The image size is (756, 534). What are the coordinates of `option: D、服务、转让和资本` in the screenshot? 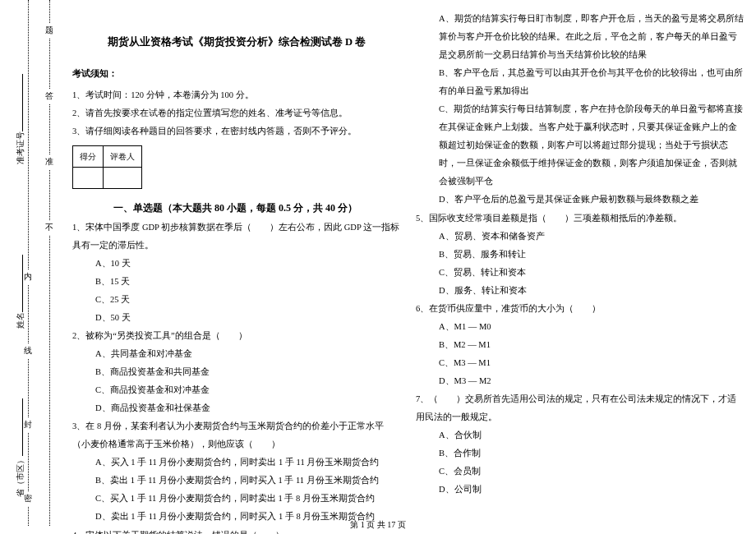 It's located at (580, 291).